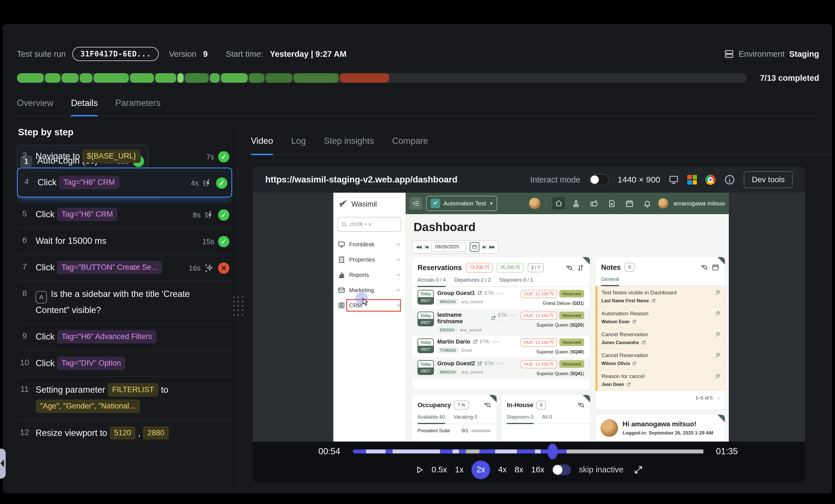 The width and height of the screenshot is (835, 504). Describe the element at coordinates (125, 302) in the screenshot. I see `step-row: 8AIs the a sidebar with the title 'Creat…` at that location.